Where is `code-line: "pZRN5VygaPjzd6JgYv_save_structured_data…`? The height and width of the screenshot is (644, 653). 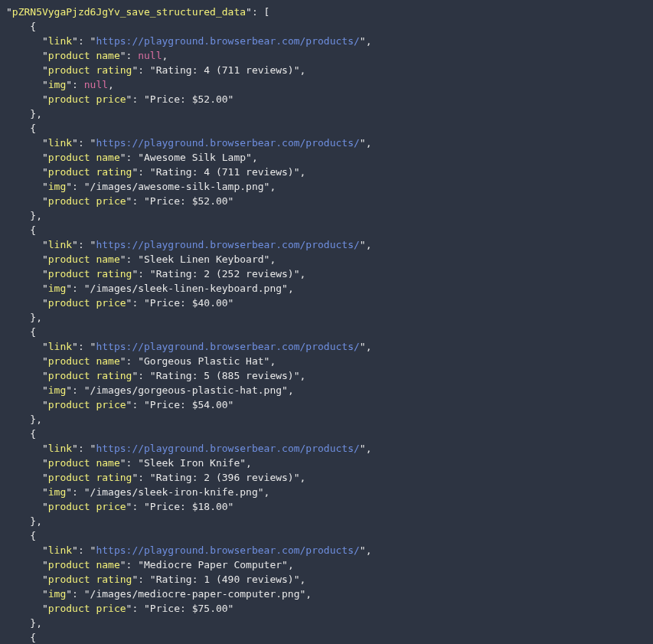 code-line: "pZRN5VygaPjzd6JgYv_save_structured_data… is located at coordinates (326, 12).